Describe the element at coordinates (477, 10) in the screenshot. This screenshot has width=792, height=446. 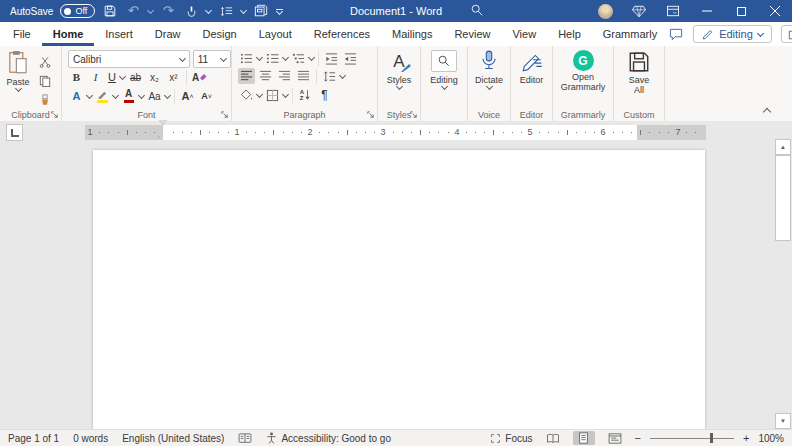
I see `search-icon` at that location.